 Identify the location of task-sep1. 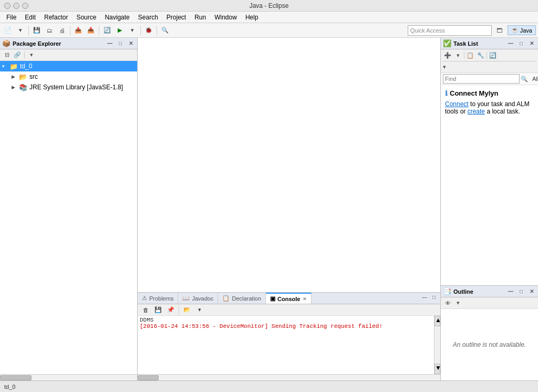
(464, 55).